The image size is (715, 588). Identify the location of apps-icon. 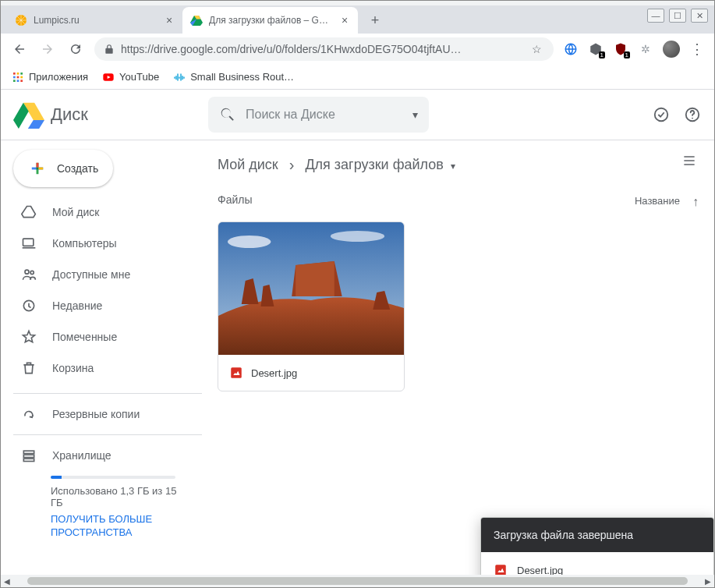
(18, 77).